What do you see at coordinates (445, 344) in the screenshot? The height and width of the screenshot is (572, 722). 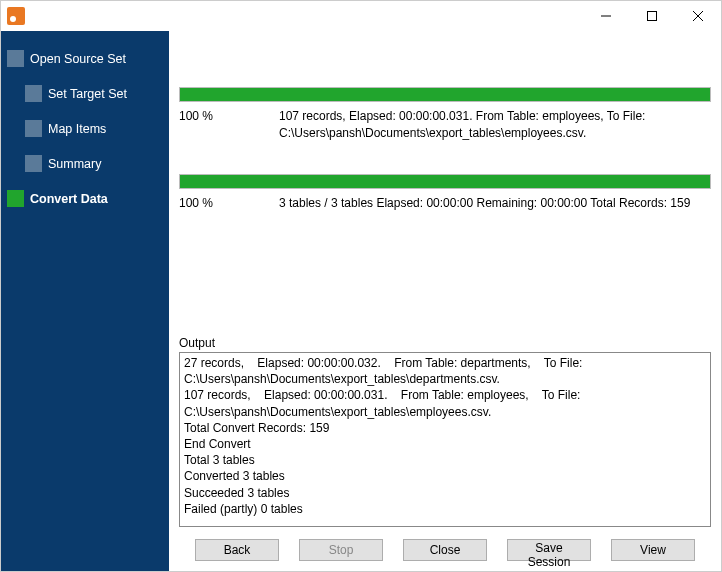 I see `output-label: Output` at bounding box center [445, 344].